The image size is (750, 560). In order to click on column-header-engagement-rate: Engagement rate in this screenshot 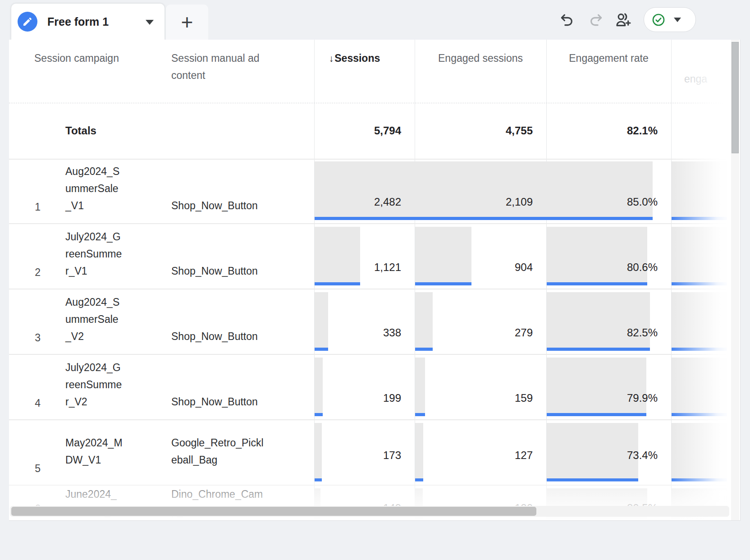, I will do `click(608, 58)`.